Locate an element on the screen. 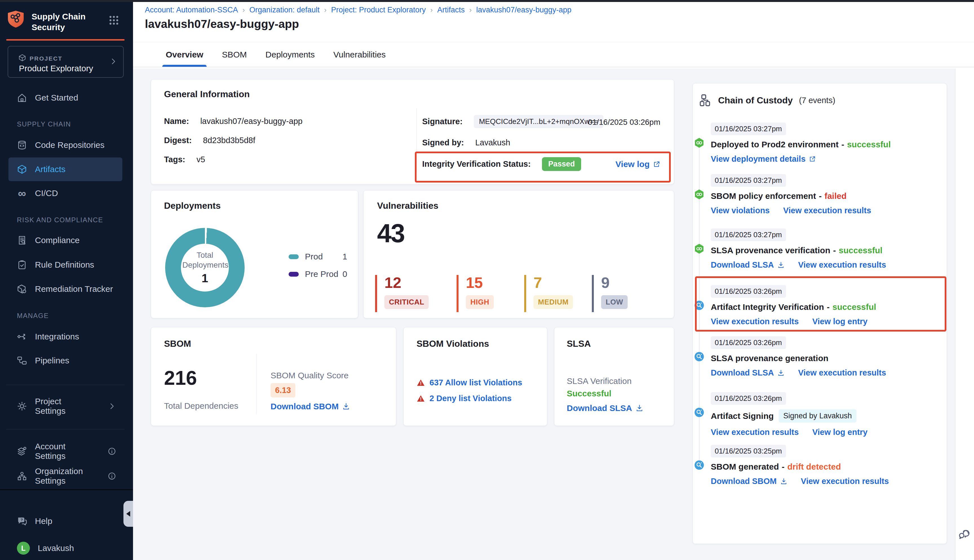 The width and height of the screenshot is (974, 560). clipboard-check-icon is located at coordinates (22, 265).